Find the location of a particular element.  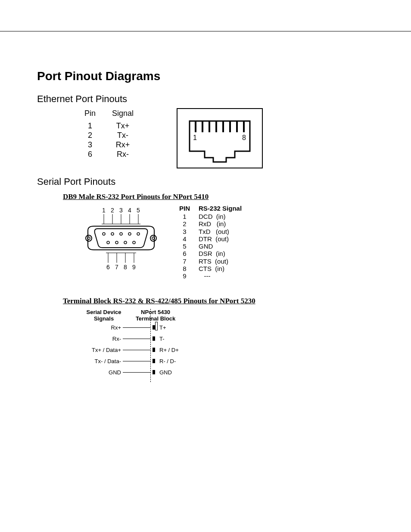

svg-text: 2 is located at coordinates (112, 210).